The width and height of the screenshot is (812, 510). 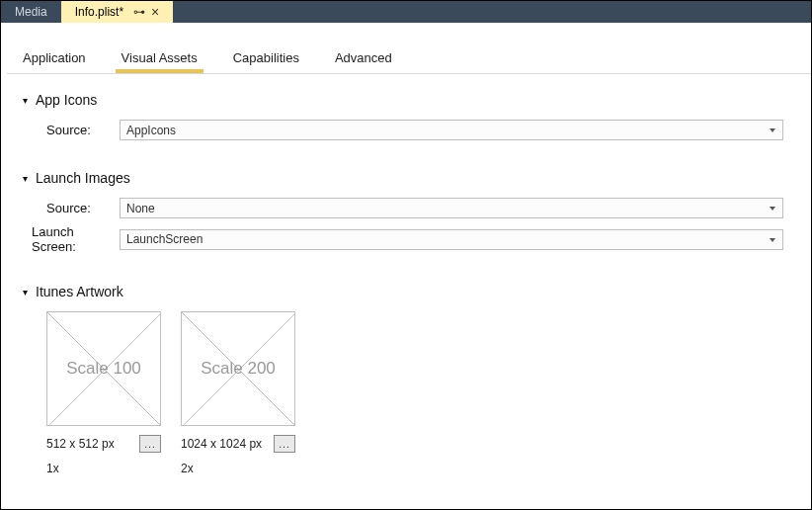 I want to click on file-tab-inactive: Media, so click(x=32, y=12).